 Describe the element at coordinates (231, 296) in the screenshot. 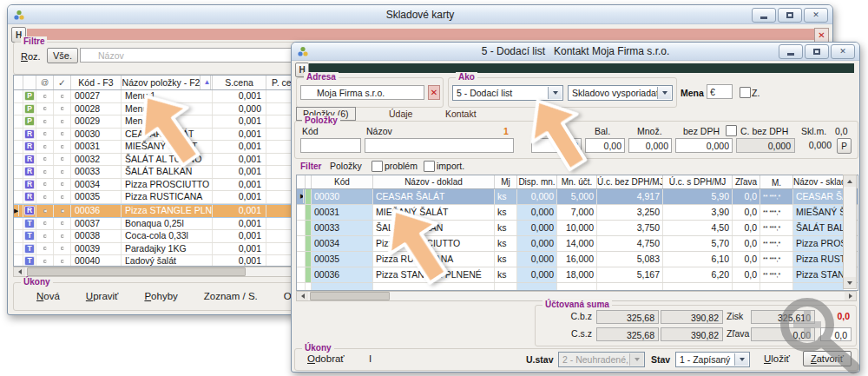

I see `zoznam-button: Zoznam / S.` at that location.